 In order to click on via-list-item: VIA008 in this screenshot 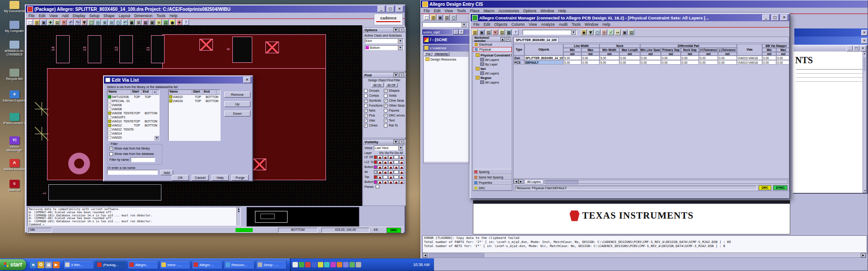, I will do `click(133, 109)`.